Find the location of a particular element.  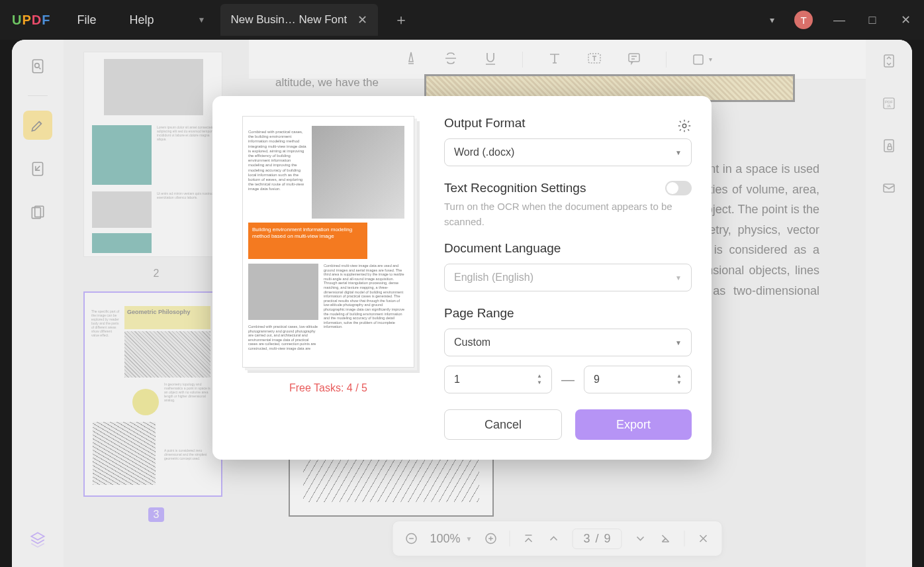

export-button: Export is located at coordinates (633, 425).